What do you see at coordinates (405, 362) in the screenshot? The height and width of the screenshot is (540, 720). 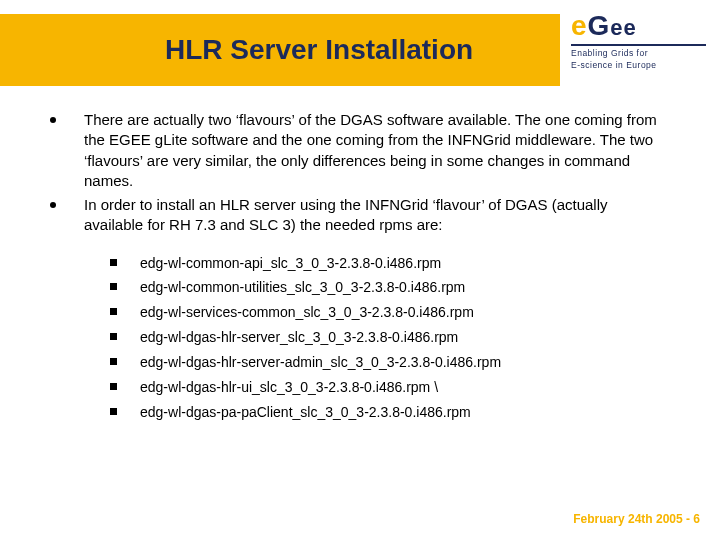 I see `sub-text: edg-wl-dgas-hlr-server-admin_slc_3_0_3-2…` at bounding box center [405, 362].